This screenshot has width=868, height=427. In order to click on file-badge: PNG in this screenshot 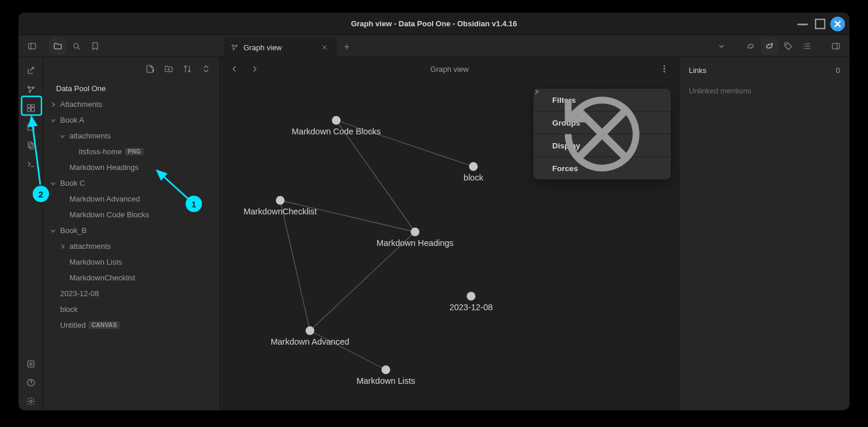, I will do `click(134, 152)`.